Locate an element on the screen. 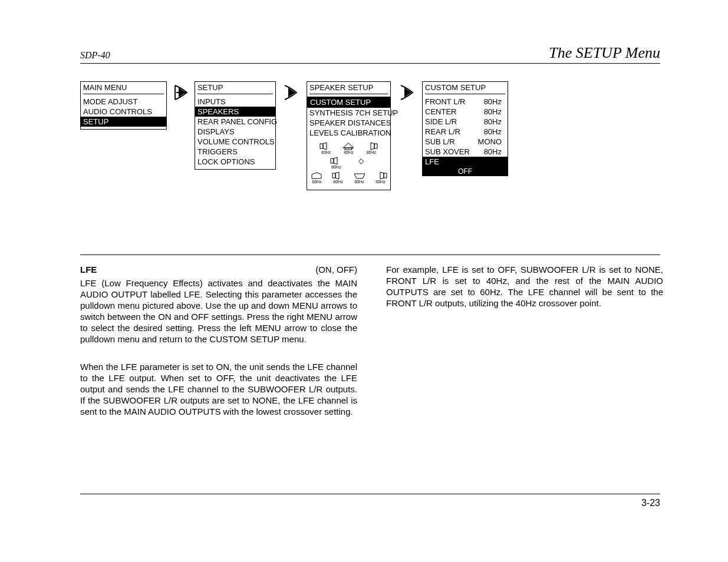 Image resolution: width=728 pixels, height=562 pixels. menu-speaker-setup: SPEAKER SETUP CUSTOM SETUP SYNTHESIS 7CH… is located at coordinates (349, 135).